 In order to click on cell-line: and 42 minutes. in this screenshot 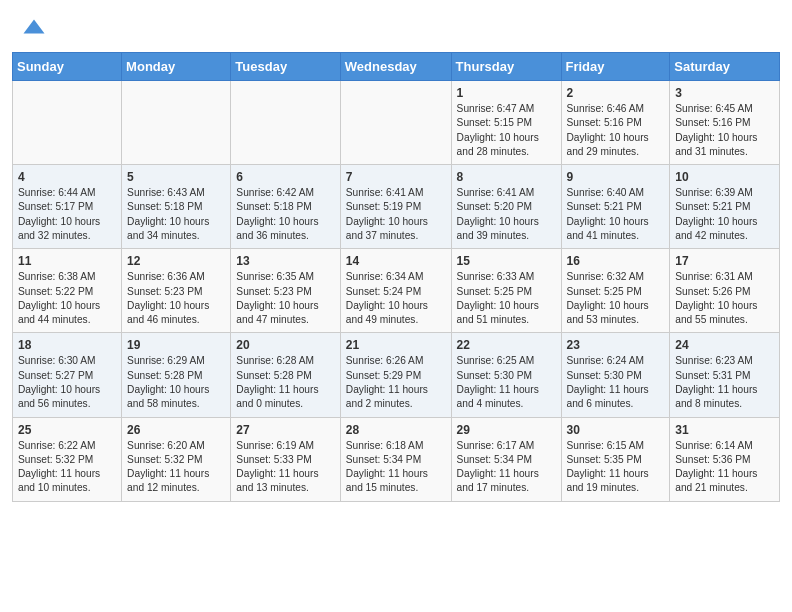, I will do `click(712, 236)`.